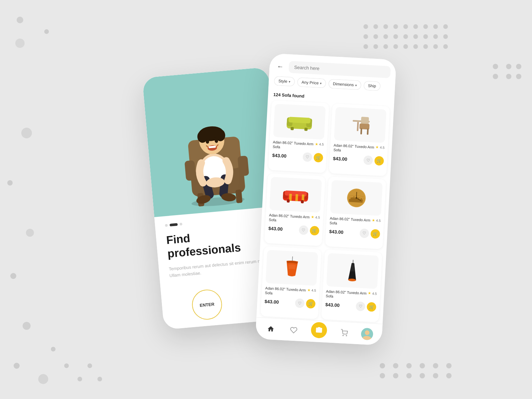  Describe the element at coordinates (379, 161) in the screenshot. I see `cart-button-2: 🛒` at that location.